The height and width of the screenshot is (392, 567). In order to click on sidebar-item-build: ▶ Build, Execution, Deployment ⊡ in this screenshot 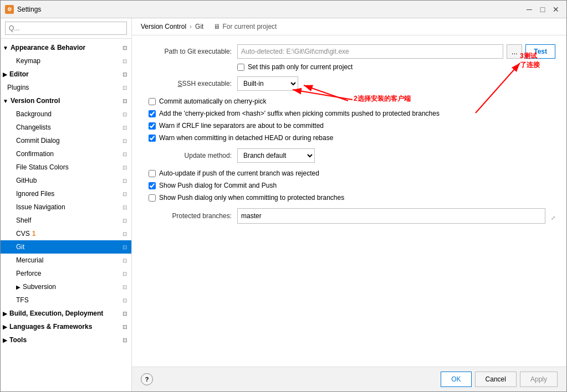, I will do `click(66, 313)`.